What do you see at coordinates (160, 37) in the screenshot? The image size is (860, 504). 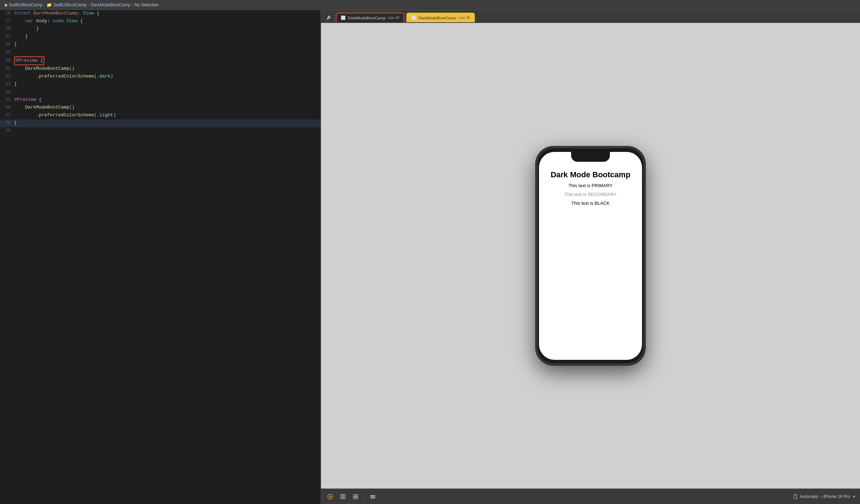 I see `code-line-27: 27 }` at bounding box center [160, 37].